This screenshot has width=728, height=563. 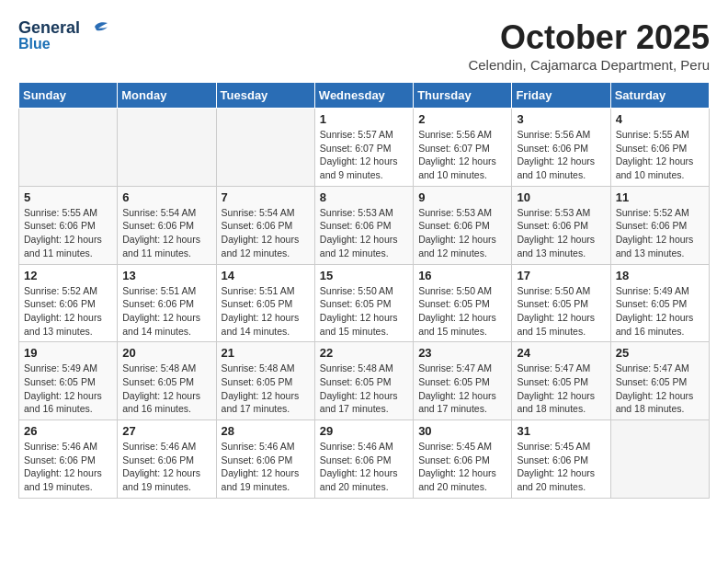 What do you see at coordinates (68, 381) in the screenshot?
I see `table-row: 19Sunrise: 5:49 AMSunset: 6:05 PMDayligh…` at bounding box center [68, 381].